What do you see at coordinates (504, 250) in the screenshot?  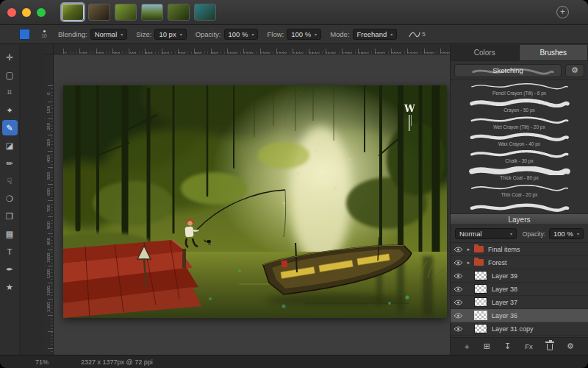 I see `layer-name: Final items` at bounding box center [504, 250].